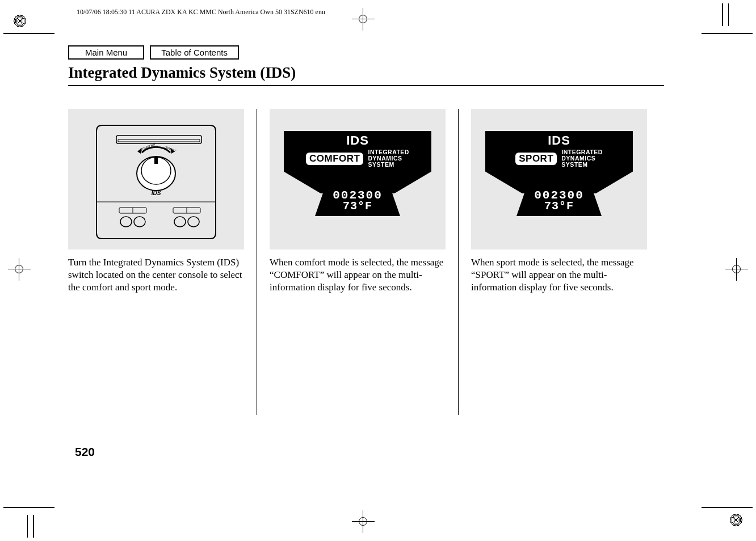 The image size is (756, 541). What do you see at coordinates (737, 269) in the screenshot?
I see `crosshair-right` at bounding box center [737, 269].